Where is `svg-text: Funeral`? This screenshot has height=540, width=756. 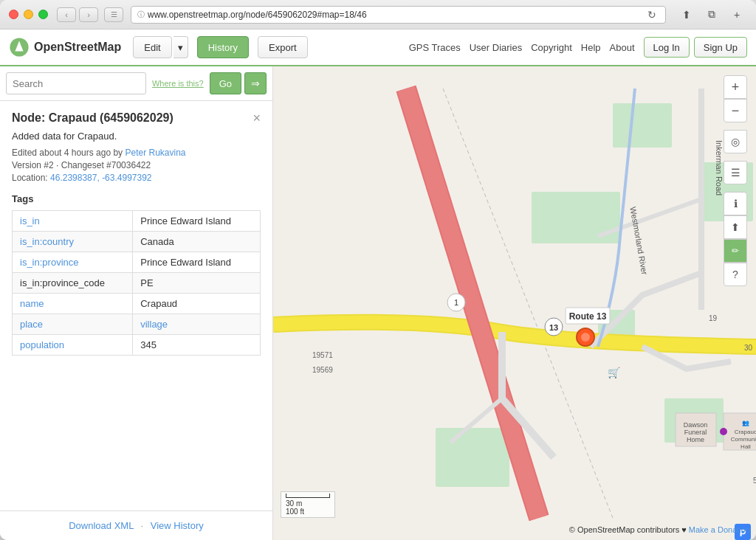 svg-text: Funeral is located at coordinates (695, 432).